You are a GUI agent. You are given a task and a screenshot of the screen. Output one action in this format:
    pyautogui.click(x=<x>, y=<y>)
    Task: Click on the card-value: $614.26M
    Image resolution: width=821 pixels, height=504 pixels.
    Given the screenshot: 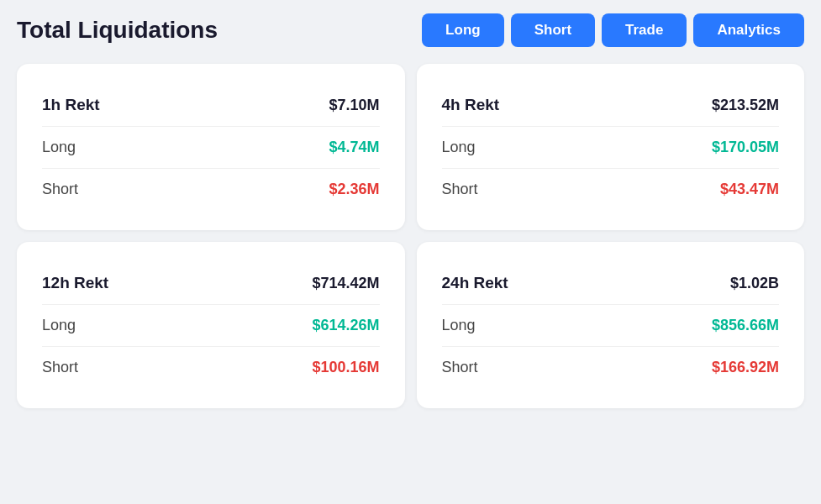 What is the action you would take?
    pyautogui.click(x=345, y=326)
    